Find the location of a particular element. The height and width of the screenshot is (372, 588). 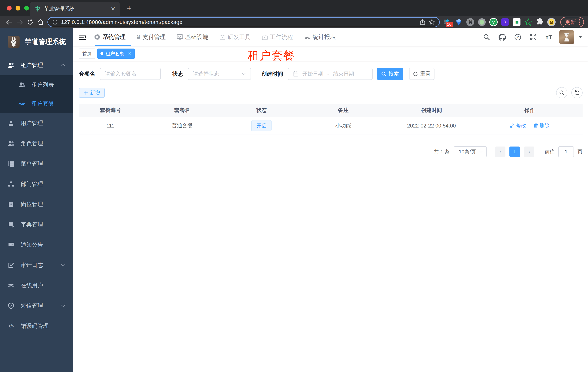

url-text: 127.0.0.1:48080/admin-ui/system/tenant/p… is located at coordinates (239, 22).